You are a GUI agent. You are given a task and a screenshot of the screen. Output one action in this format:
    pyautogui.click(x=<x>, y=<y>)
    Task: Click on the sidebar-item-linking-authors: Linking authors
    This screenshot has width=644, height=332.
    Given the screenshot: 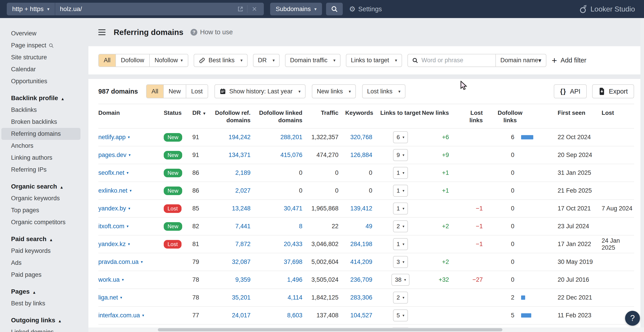 What is the action you would take?
    pyautogui.click(x=44, y=158)
    